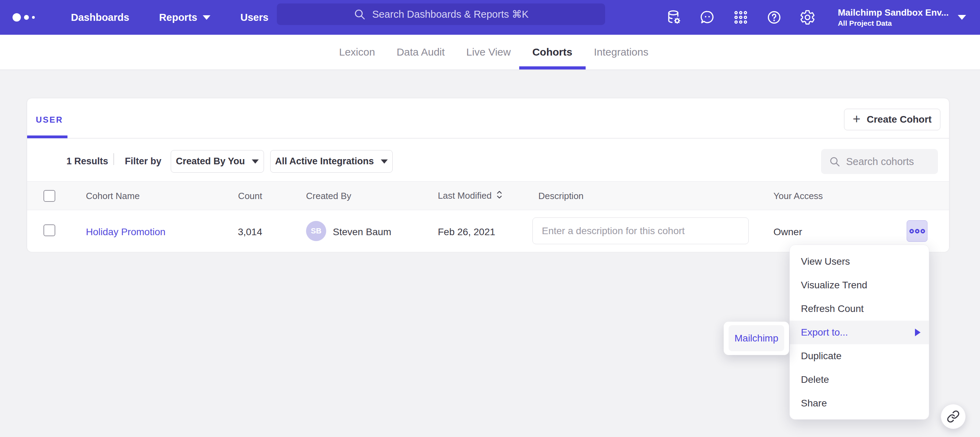  I want to click on col-your-access: Your Access, so click(798, 196).